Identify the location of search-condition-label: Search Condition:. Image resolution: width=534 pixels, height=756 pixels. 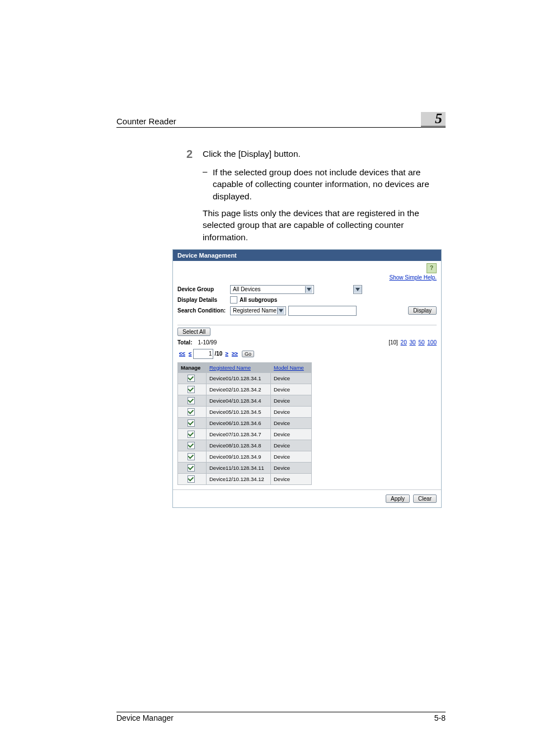
(204, 310).